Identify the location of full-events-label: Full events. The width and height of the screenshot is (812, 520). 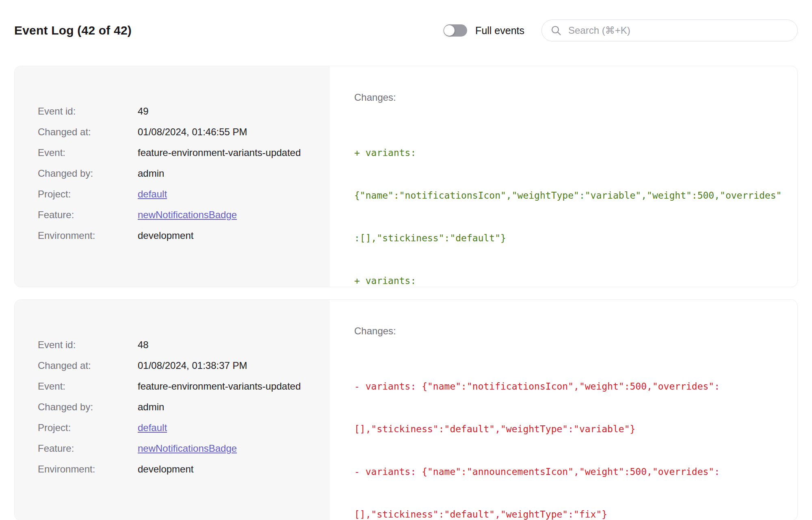
(500, 31).